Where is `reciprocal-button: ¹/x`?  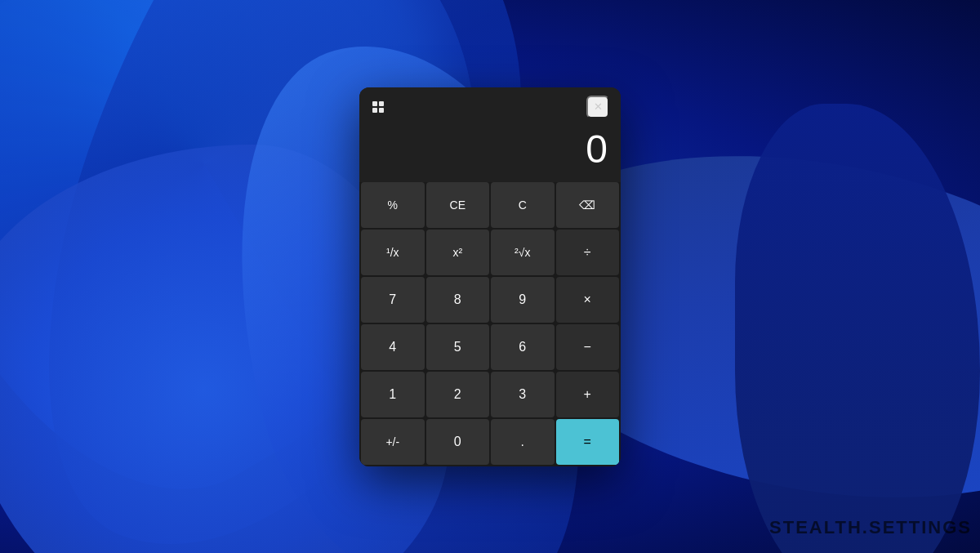
reciprocal-button: ¹/x is located at coordinates (393, 252).